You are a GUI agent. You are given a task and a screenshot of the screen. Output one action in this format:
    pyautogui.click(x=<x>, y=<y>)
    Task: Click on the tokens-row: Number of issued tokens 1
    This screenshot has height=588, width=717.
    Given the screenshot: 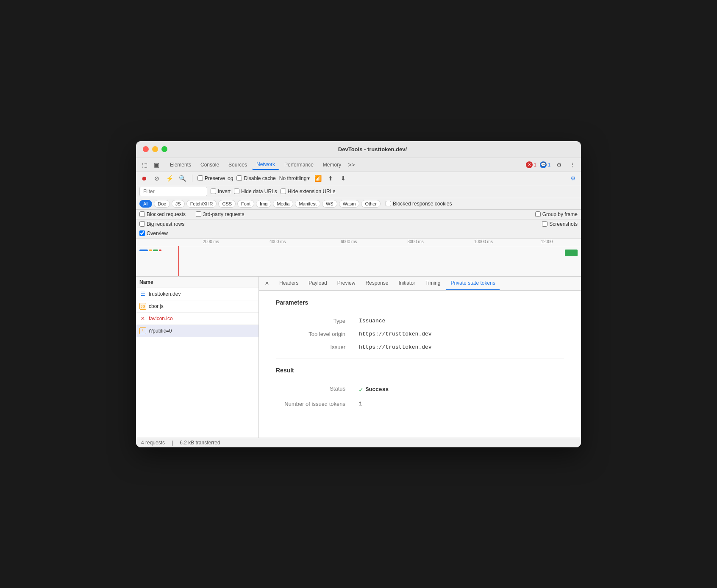 What is the action you would take?
    pyautogui.click(x=420, y=404)
    